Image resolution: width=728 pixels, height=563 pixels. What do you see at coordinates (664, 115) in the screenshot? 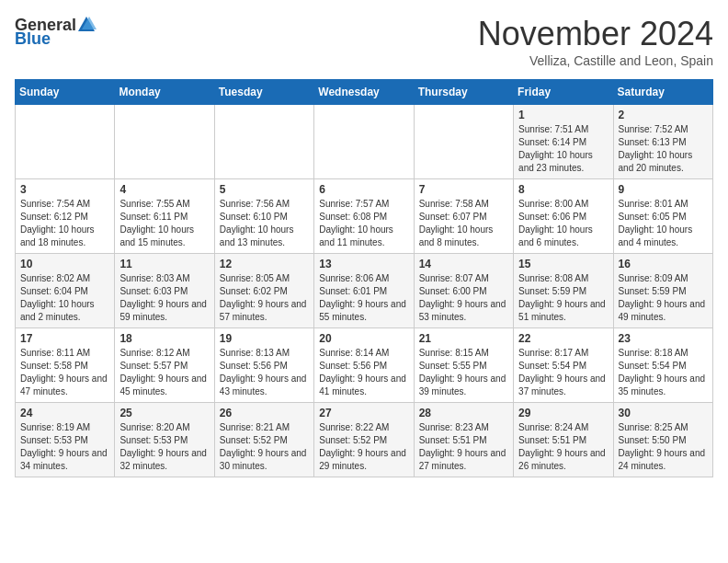
I see `day-number: 2` at bounding box center [664, 115].